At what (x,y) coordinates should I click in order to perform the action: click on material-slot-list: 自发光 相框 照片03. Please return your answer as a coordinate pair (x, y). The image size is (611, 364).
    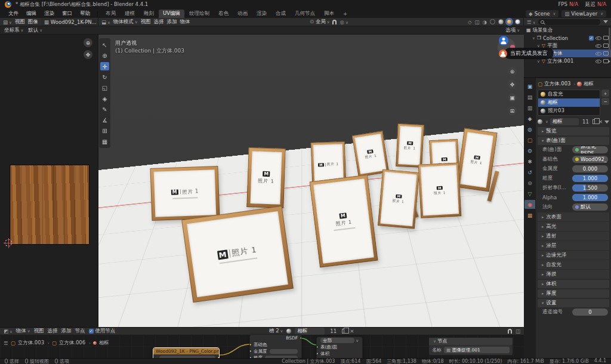
    Looking at the image, I should click on (569, 103).